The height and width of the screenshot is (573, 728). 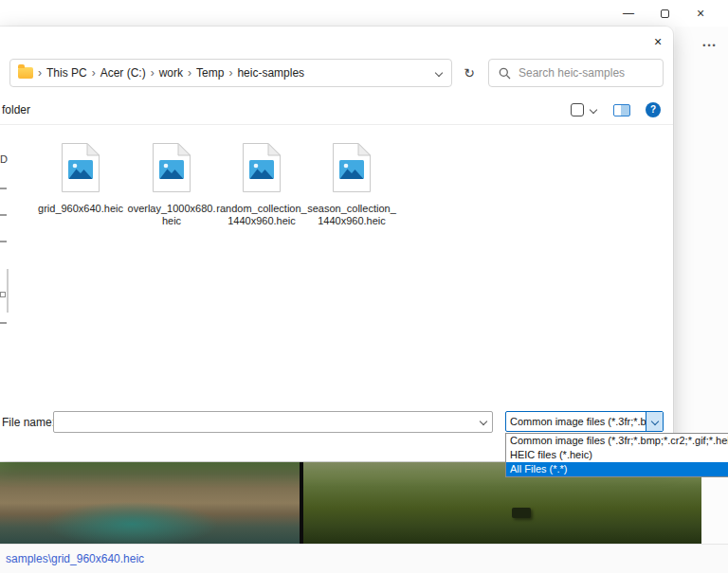 I want to click on file-name: random_collection_1440x960.heic, so click(x=262, y=215).